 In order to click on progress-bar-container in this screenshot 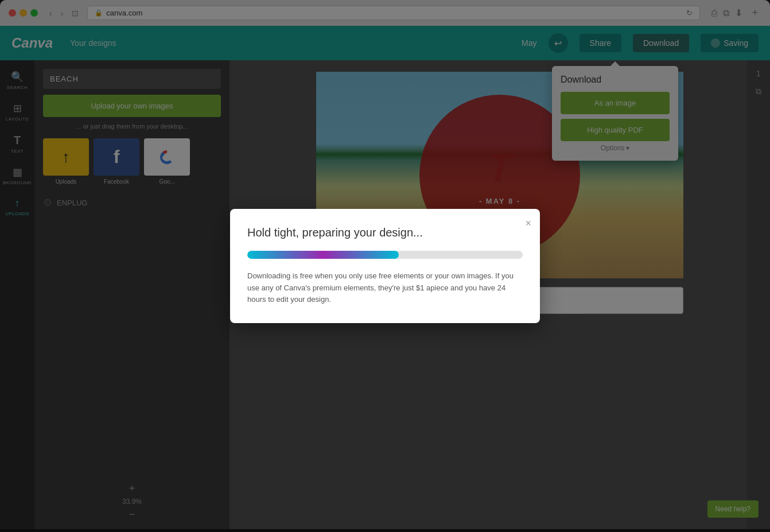, I will do `click(385, 255)`.